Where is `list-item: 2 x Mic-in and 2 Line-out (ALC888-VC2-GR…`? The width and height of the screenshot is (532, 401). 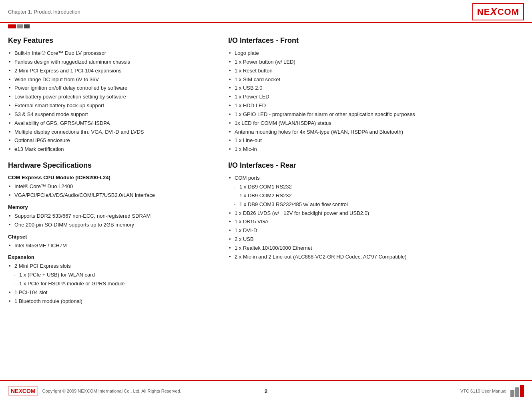 list-item: 2 x Mic-in and 2 Line-out (ALC888-VC2-GR… is located at coordinates (344, 257).